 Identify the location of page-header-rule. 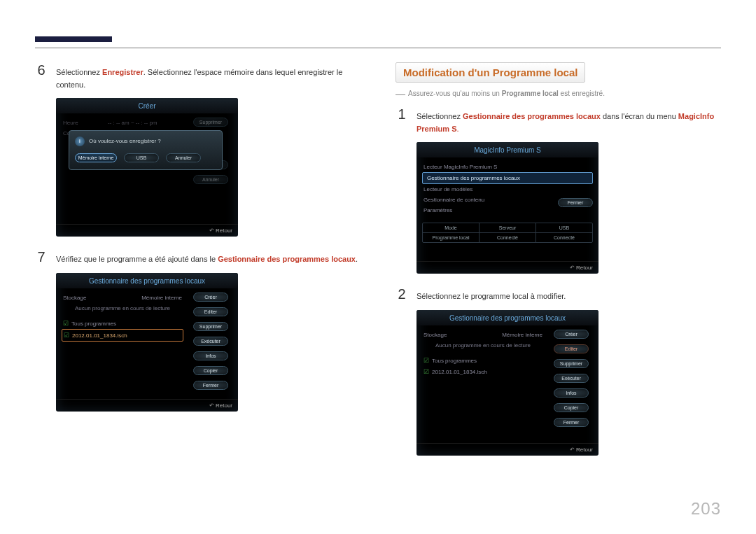
(378, 38).